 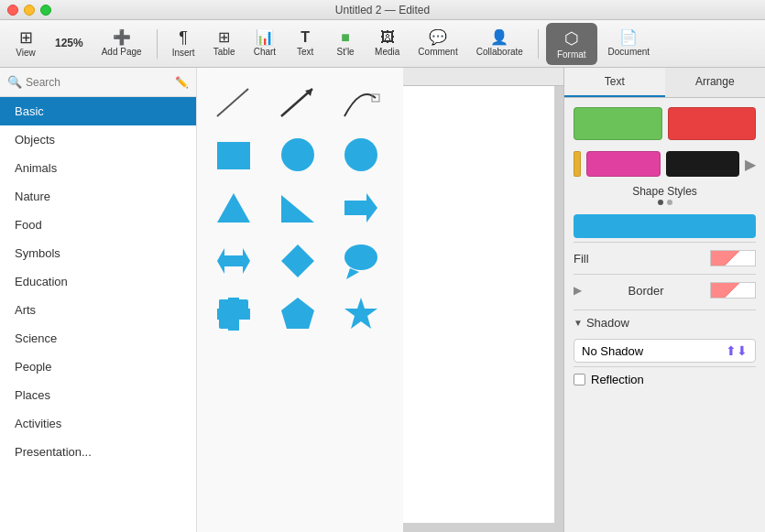 I want to click on shape-star, so click(x=361, y=314).